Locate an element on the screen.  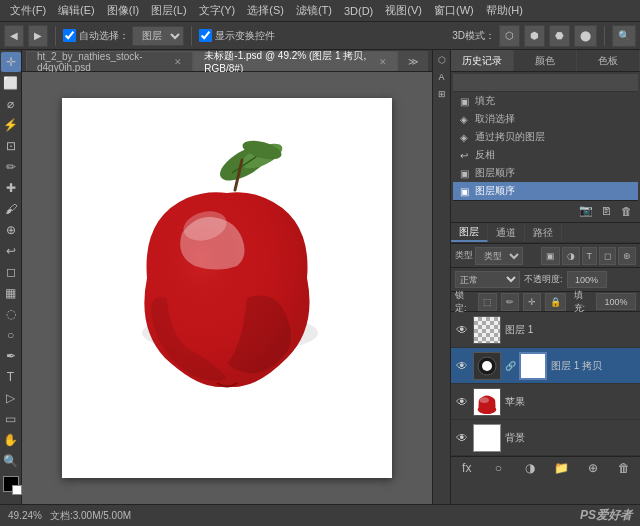
foreground-color is located at coordinates (11, 484).